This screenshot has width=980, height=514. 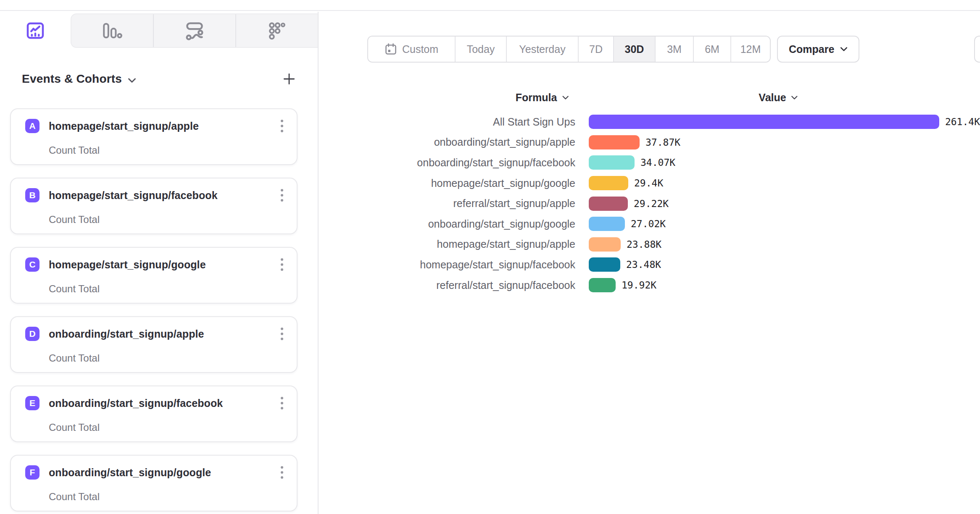 What do you see at coordinates (650, 244) in the screenshot?
I see `chart-row: homepage/start_signup/apple 23.88K` at bounding box center [650, 244].